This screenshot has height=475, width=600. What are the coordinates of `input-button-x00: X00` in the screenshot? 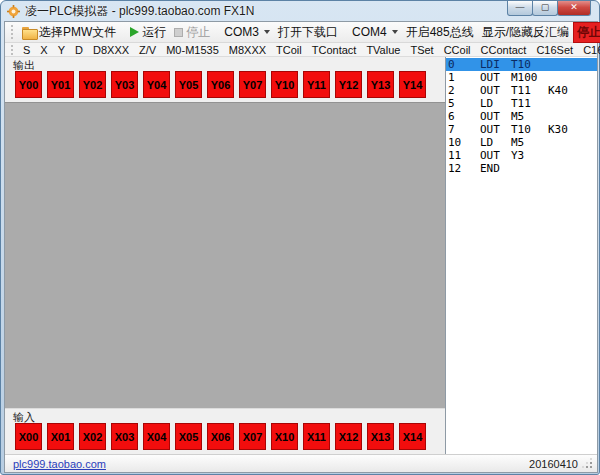 It's located at (28, 436).